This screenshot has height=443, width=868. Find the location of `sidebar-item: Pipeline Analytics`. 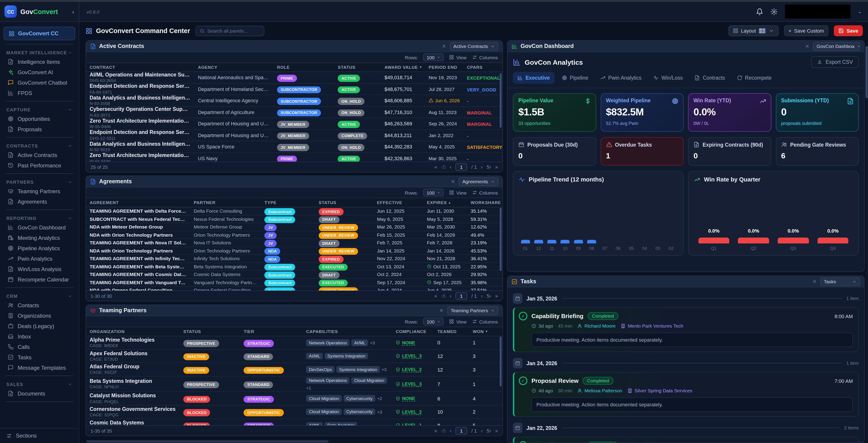

sidebar-item: Pipeline Analytics is located at coordinates (39, 248).